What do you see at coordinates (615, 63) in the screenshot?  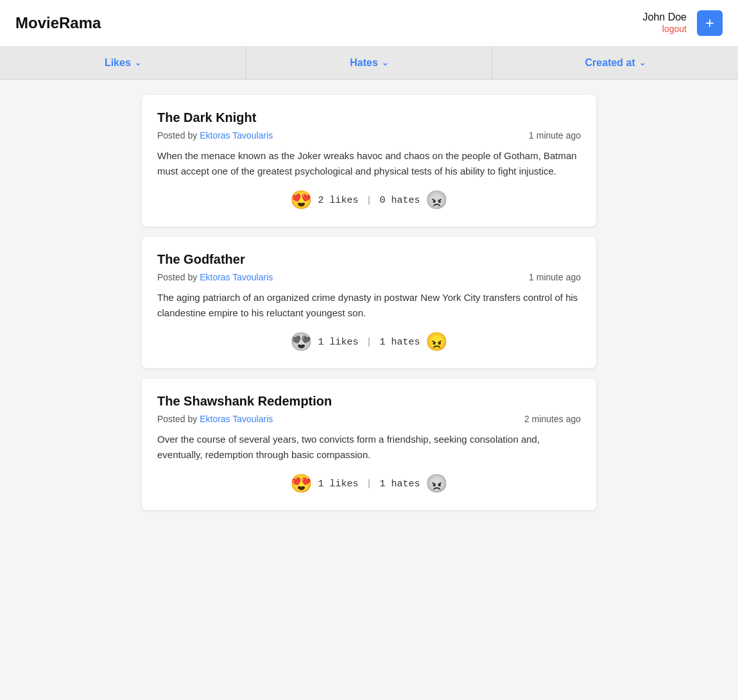 I see `sort-created-at: Created at ⌄` at bounding box center [615, 63].